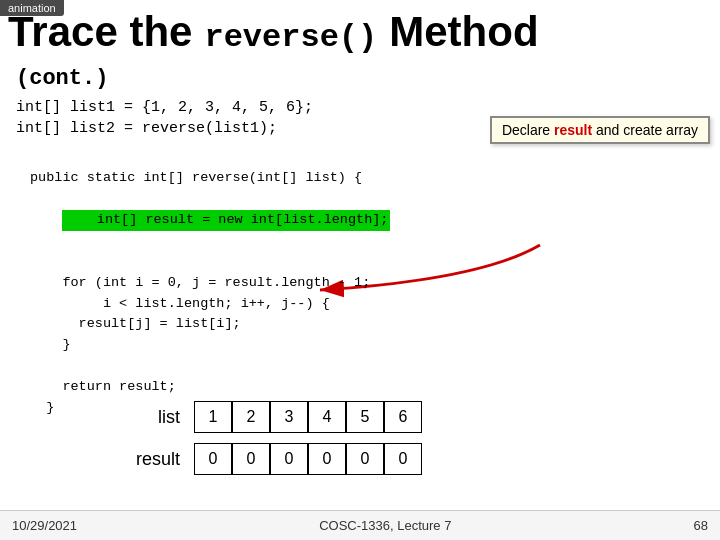 This screenshot has width=720, height=540. I want to click on title-area: Trace the reverse() Method, so click(364, 32).